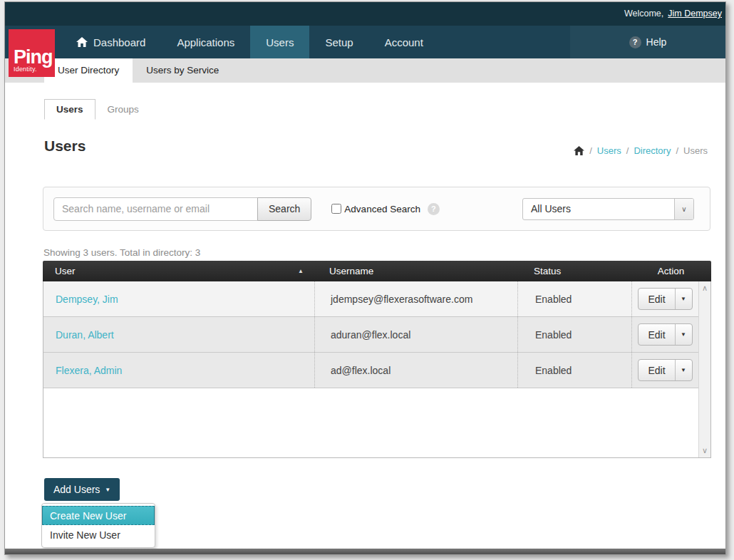 This screenshot has height=560, width=734. Describe the element at coordinates (416, 370) in the screenshot. I see `username-cell: ad@flex.local` at that location.